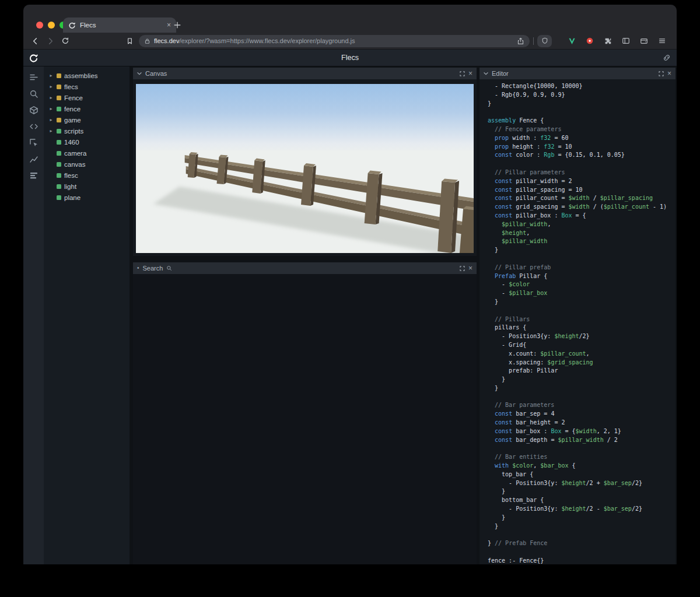  I want to click on tree-item-flesc: flesc, so click(86, 175).